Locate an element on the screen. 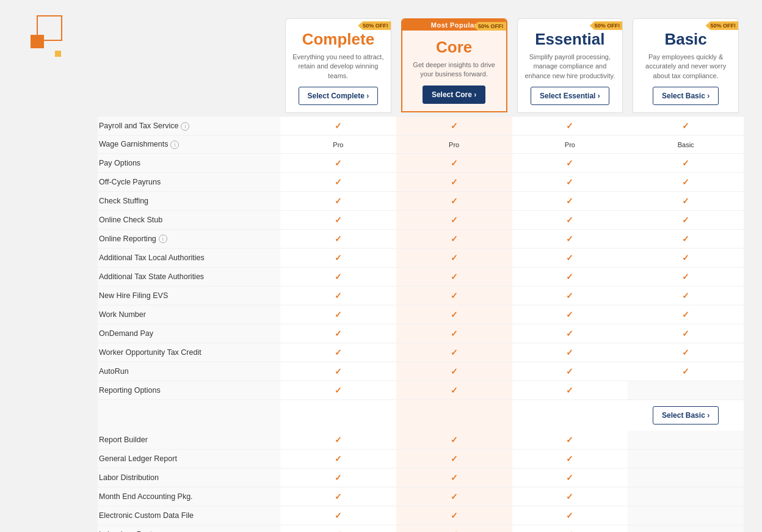  core-plan-description: Get deeper insights to drive your busine… is located at coordinates (454, 70).